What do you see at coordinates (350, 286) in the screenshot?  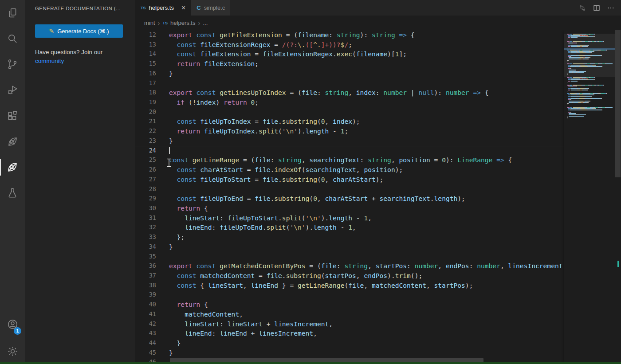 I see `code-line: 38 const { lineStart, lineEnd } = getLin…` at bounding box center [350, 286].